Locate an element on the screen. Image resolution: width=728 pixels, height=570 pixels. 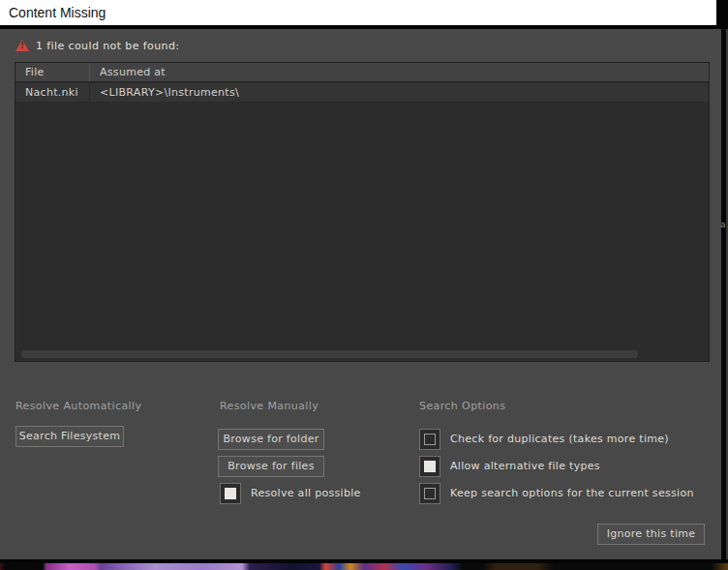
search-filesystem-button: Search Filesystem is located at coordinates (70, 436).